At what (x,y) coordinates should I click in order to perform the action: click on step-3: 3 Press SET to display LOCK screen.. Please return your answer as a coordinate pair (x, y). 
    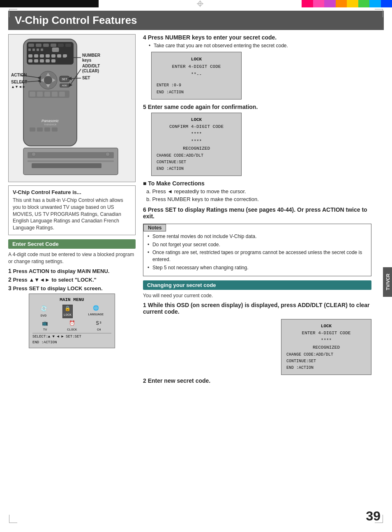
    Looking at the image, I should click on (72, 288).